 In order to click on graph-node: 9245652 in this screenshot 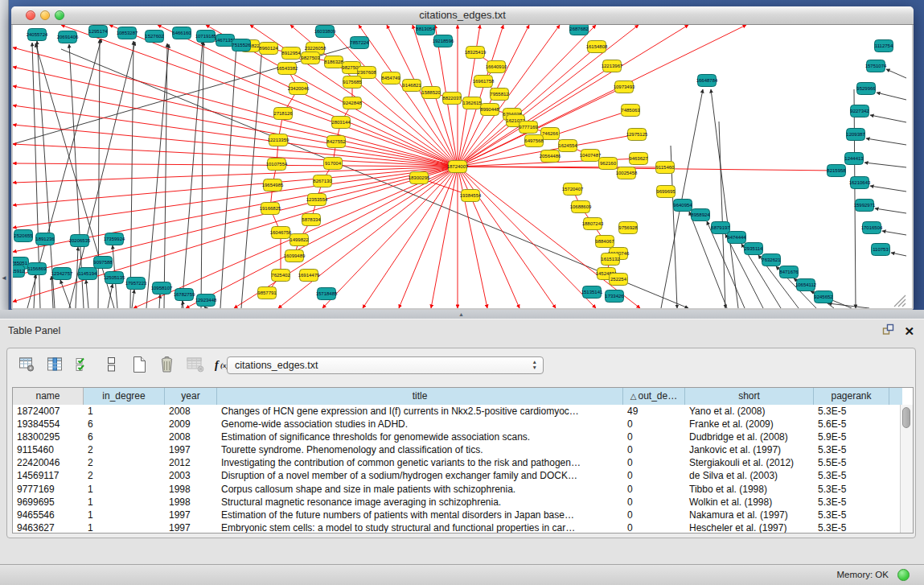, I will do `click(823, 298)`.